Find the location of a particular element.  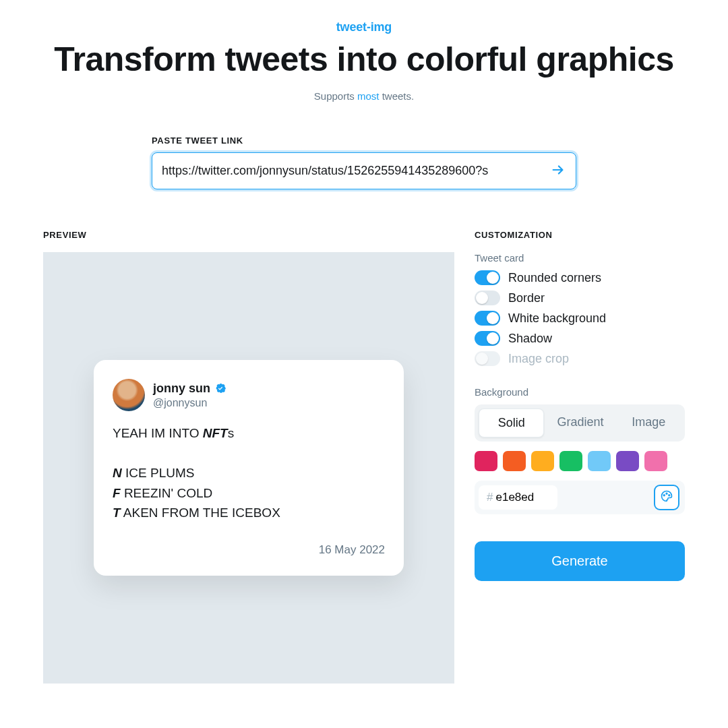

toggle-label-border: Border is located at coordinates (526, 298).